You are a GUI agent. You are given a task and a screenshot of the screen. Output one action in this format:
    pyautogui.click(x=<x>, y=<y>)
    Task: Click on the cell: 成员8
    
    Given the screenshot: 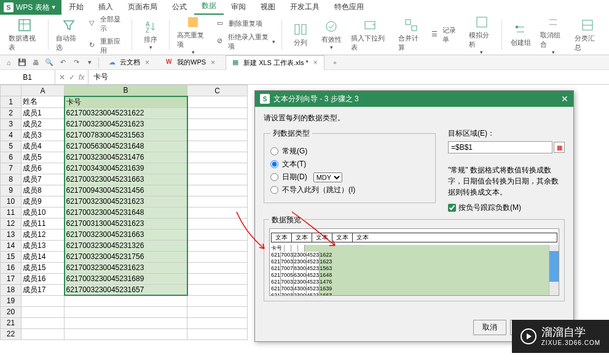 What is the action you would take?
    pyautogui.click(x=43, y=190)
    